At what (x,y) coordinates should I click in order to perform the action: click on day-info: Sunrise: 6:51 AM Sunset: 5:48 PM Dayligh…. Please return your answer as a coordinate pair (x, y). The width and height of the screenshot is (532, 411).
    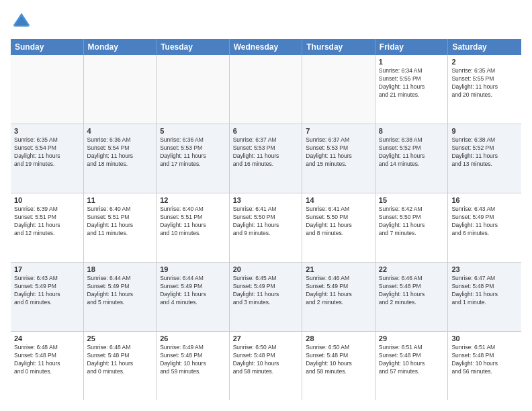
    Looking at the image, I should click on (412, 360).